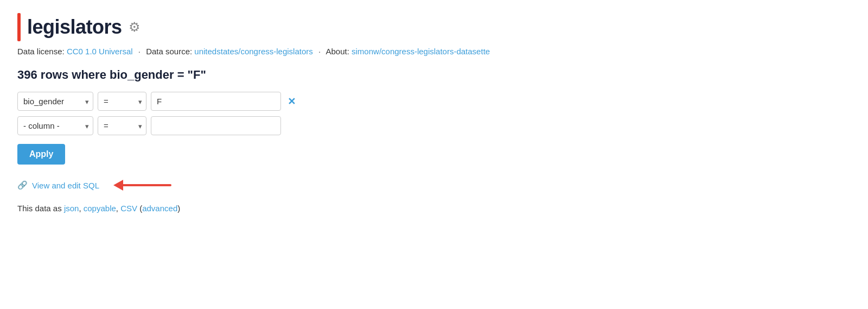  Describe the element at coordinates (19, 27) in the screenshot. I see `brand-bar` at that location.